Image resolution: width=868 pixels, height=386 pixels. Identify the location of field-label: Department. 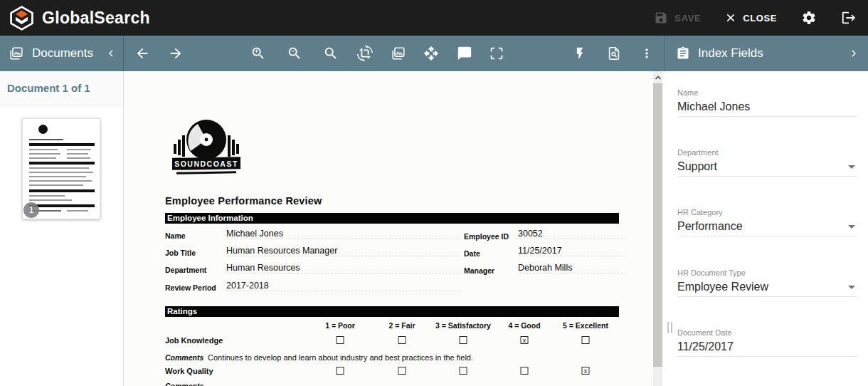
(697, 152).